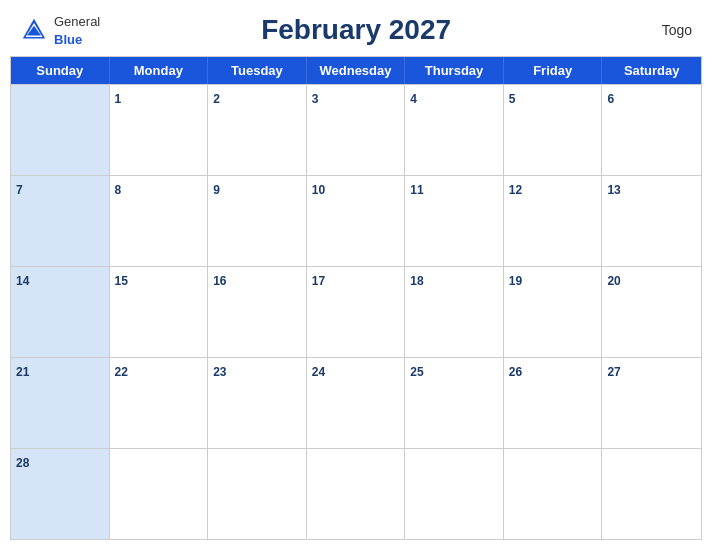 The height and width of the screenshot is (550, 712). I want to click on calendar-cell: 7, so click(60, 221).